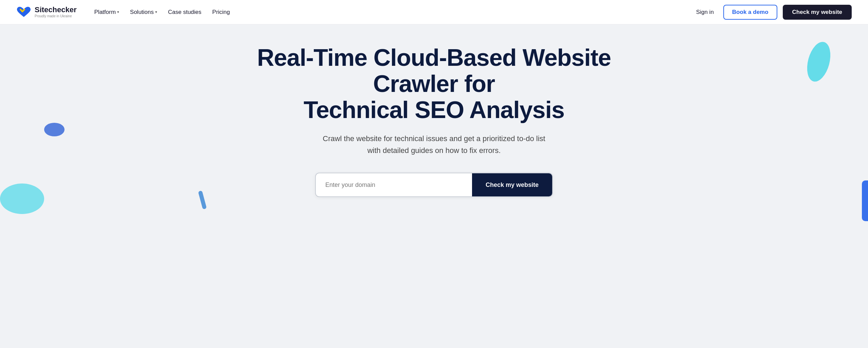 The width and height of the screenshot is (868, 348). What do you see at coordinates (185, 12) in the screenshot?
I see `nav-item-case-studies: Case studies` at bounding box center [185, 12].